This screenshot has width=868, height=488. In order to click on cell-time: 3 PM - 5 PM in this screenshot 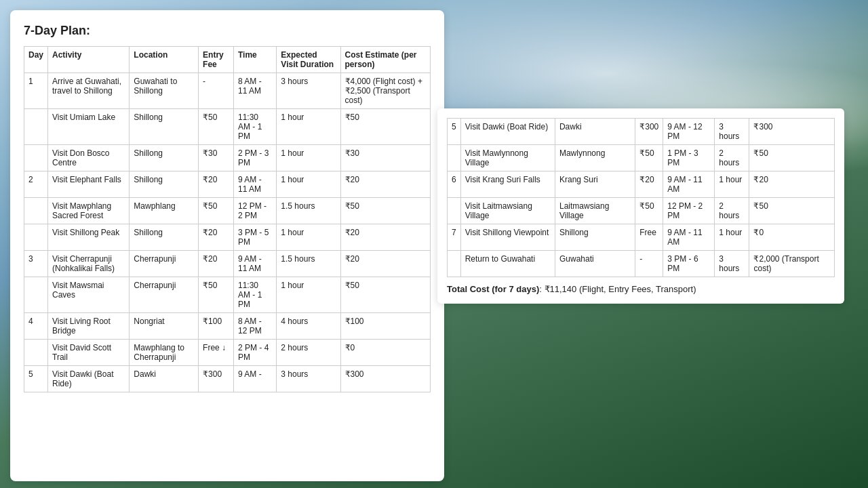, I will do `click(255, 237)`.